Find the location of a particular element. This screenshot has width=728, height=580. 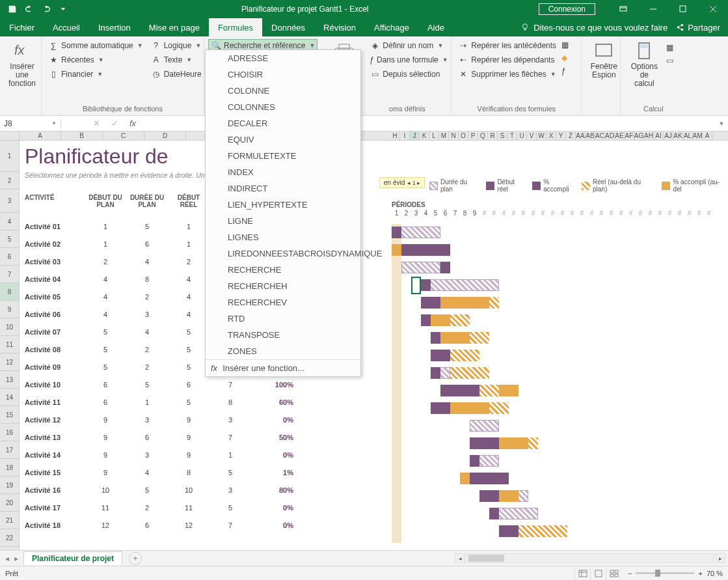

table-row: Activité 181261270% is located at coordinates (159, 525).